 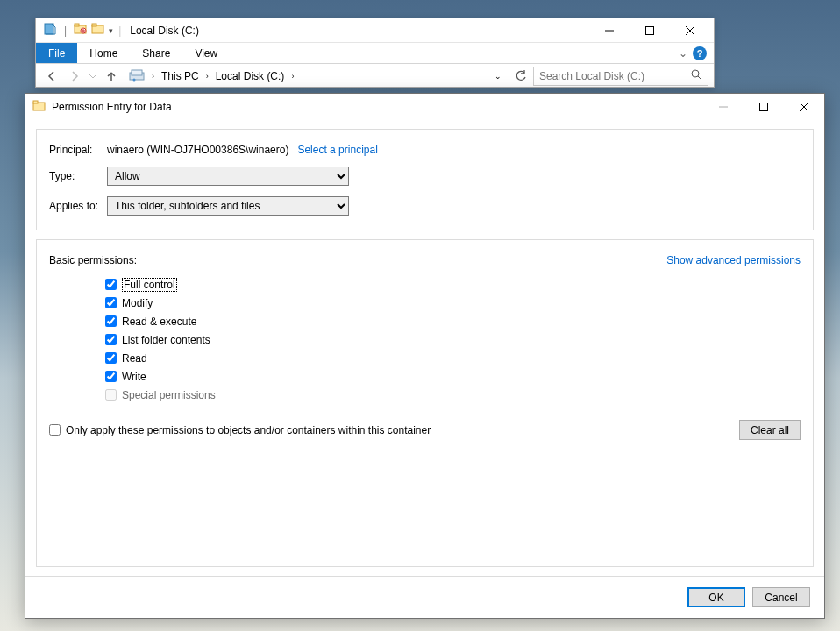 I want to click on principal-section: Principal: winaero (WIN-OJ7HO00386S\wina…, so click(x=424, y=180).